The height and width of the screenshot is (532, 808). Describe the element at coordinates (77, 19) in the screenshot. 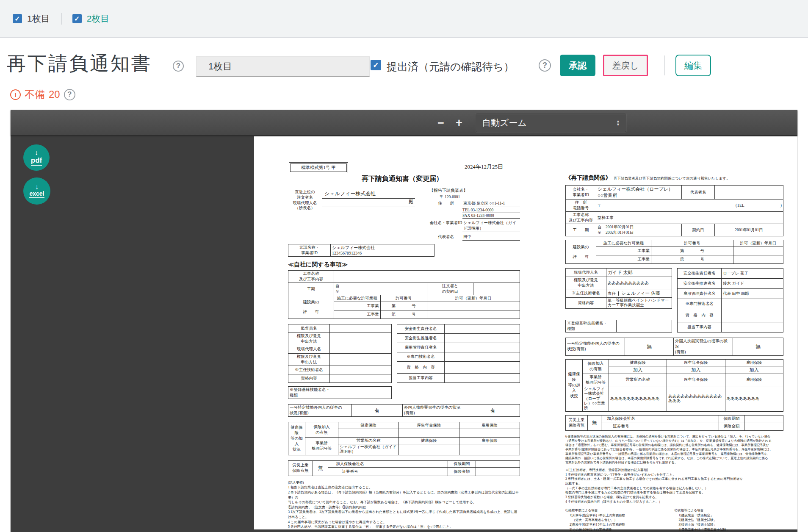

I see `page2-checkbox: ✓` at that location.